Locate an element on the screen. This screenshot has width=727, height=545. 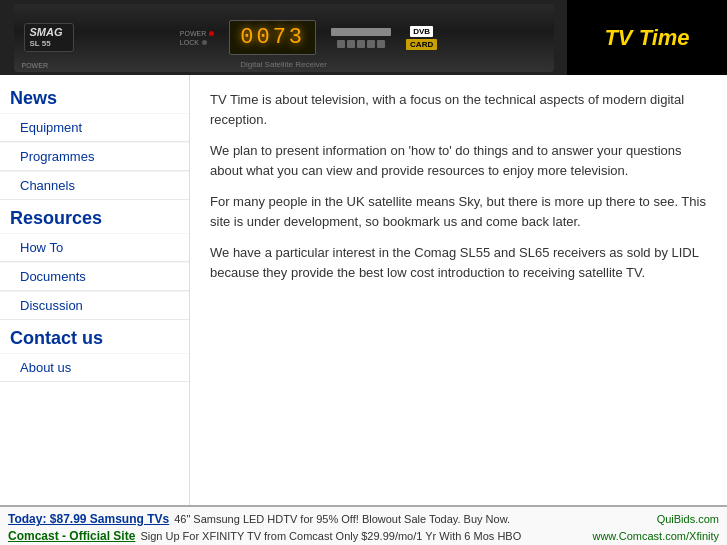
content-para-3: We have a particular interest in the Com… is located at coordinates (458, 262).